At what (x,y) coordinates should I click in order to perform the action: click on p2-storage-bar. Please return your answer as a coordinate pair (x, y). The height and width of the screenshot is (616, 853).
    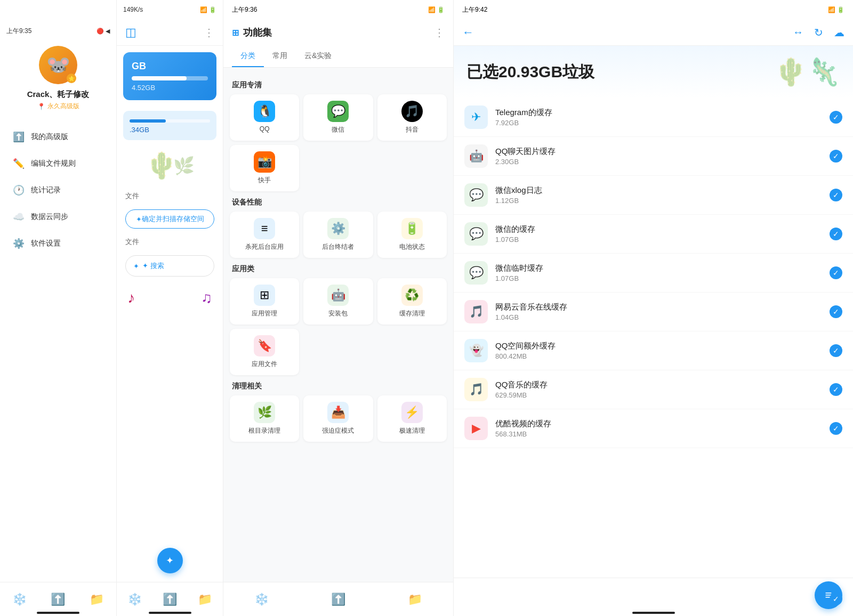
    Looking at the image, I should click on (170, 78).